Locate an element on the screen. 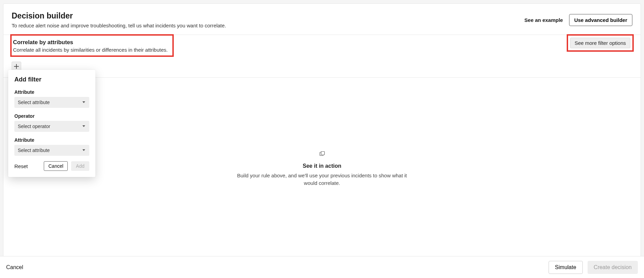 The height and width of the screenshot is (278, 644). page-title: Decision builder is located at coordinates (119, 16).